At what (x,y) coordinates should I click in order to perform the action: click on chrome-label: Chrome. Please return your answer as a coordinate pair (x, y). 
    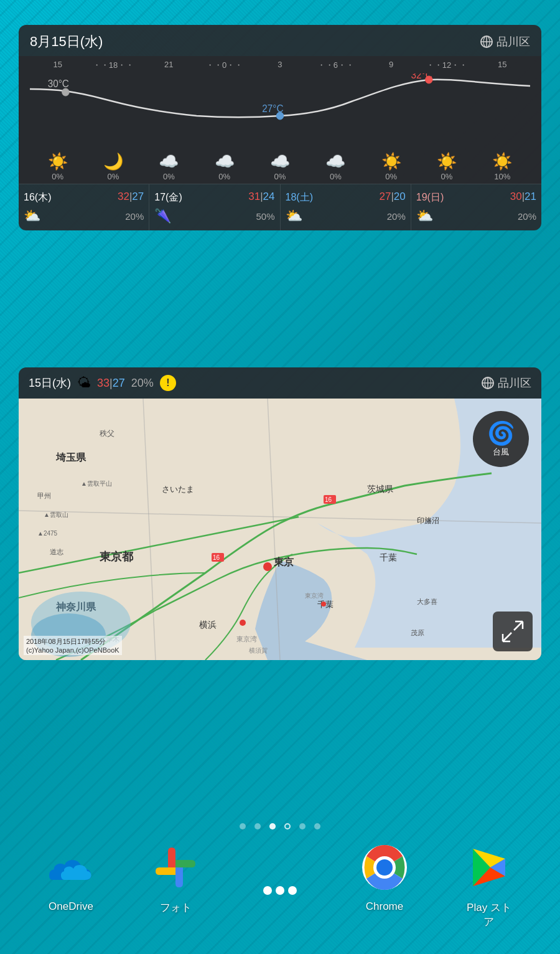
    Looking at the image, I should click on (385, 907).